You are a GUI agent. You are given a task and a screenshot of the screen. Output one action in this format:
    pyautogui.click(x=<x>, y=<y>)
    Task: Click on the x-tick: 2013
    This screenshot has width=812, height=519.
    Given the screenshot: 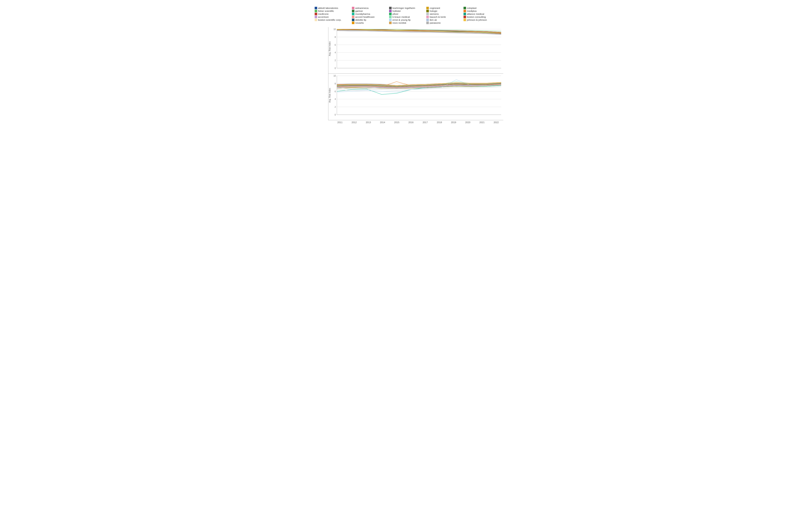 What is the action you would take?
    pyautogui.click(x=368, y=122)
    